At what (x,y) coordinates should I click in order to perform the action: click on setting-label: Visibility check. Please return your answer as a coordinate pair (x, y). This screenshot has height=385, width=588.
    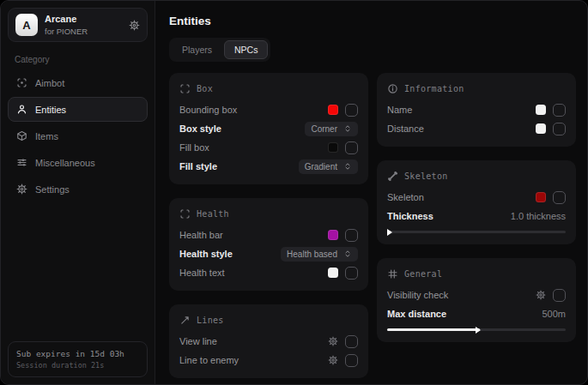
    Looking at the image, I should click on (458, 295).